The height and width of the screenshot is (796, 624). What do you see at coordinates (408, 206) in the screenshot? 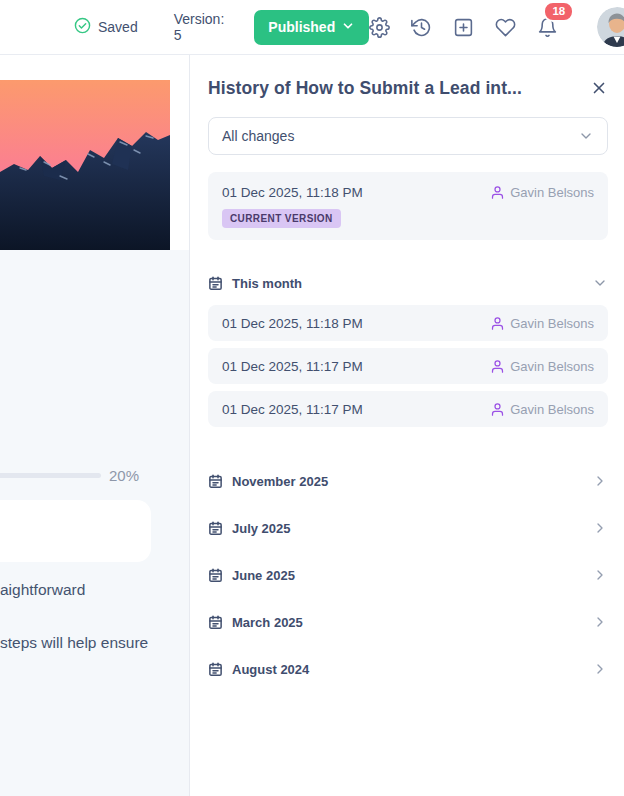
I see `current-version-card: 01 Dec 2025, 11:18 PM Gavin Belsons CURR…` at bounding box center [408, 206].